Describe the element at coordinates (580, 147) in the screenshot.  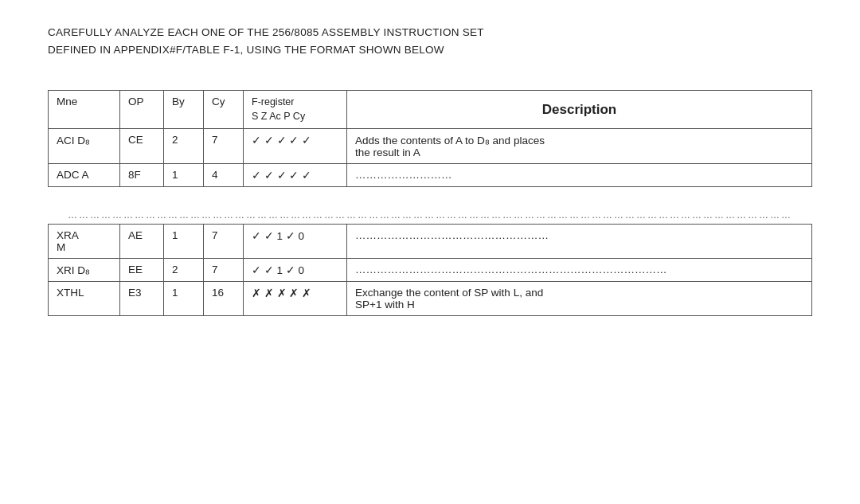
I see `cell-desc: Adds the contents of A to D₈ and places …` at that location.